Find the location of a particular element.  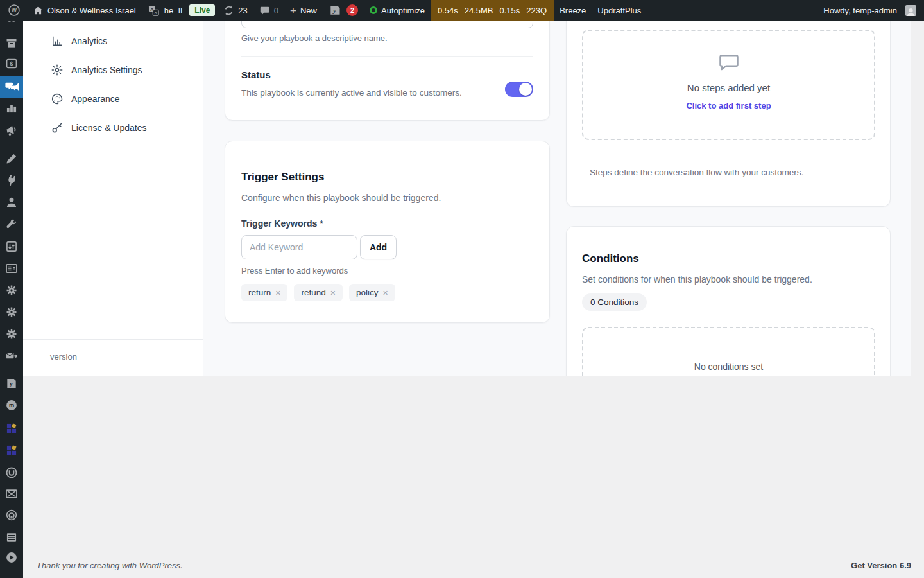

submenu-version-label: version is located at coordinates (113, 351).